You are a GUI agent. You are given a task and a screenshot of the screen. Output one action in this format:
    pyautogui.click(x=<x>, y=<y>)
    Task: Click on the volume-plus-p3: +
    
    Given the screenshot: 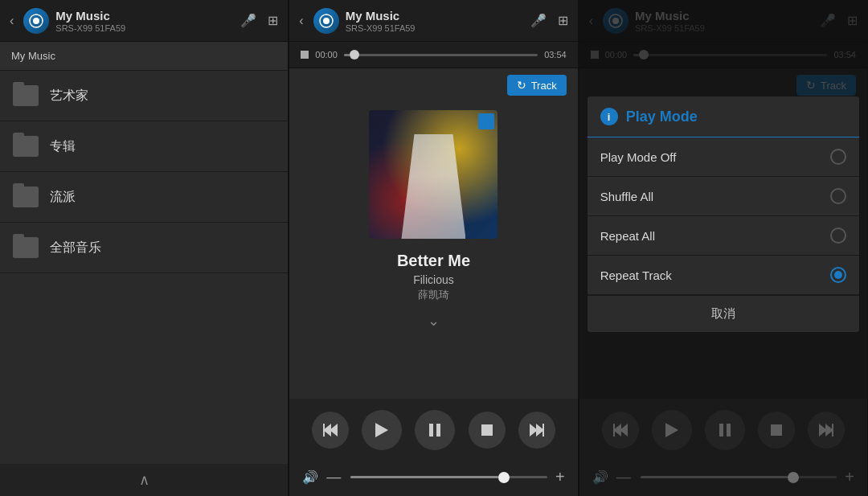 What is the action you would take?
    pyautogui.click(x=850, y=478)
    